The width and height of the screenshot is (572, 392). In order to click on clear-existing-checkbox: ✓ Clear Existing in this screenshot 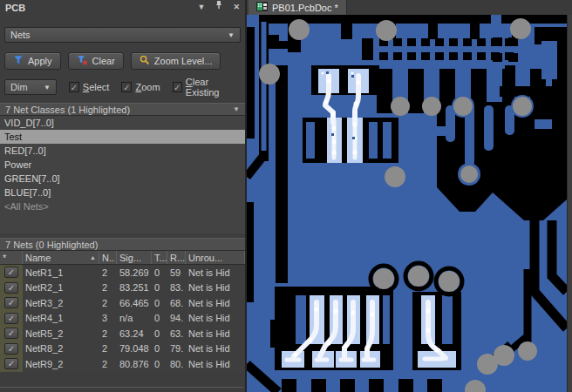, I will do `click(207, 87)`.